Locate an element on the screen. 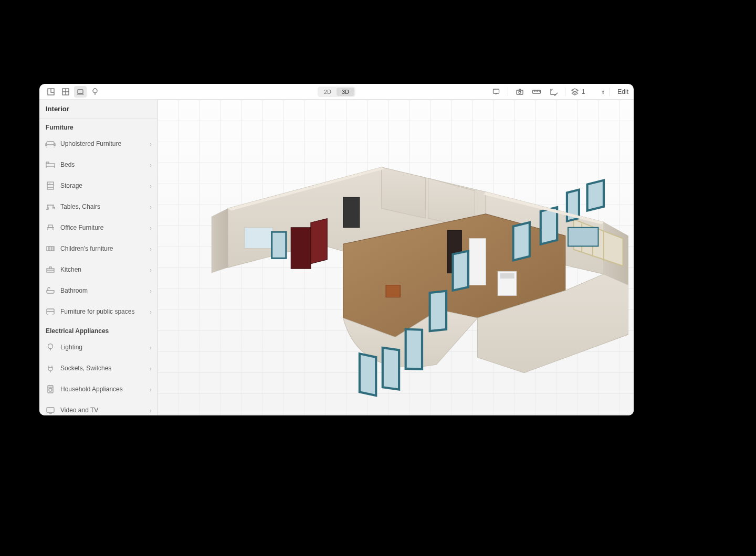 This screenshot has width=756, height=556. note-icon is located at coordinates (496, 92).